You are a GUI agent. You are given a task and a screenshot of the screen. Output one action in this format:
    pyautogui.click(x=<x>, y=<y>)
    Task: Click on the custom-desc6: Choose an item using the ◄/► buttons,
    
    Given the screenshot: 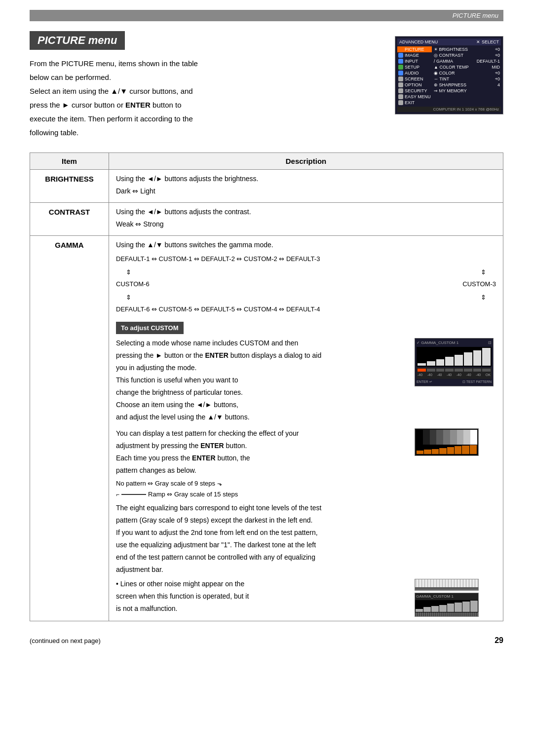 What is the action you would take?
    pyautogui.click(x=263, y=405)
    